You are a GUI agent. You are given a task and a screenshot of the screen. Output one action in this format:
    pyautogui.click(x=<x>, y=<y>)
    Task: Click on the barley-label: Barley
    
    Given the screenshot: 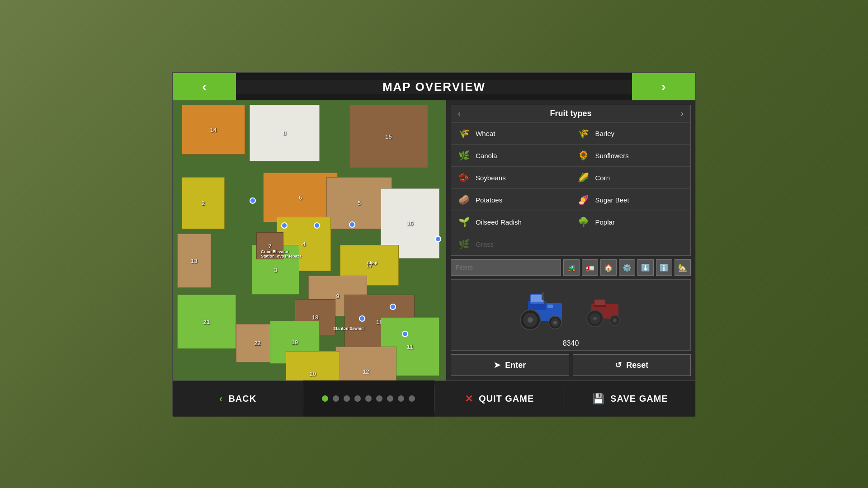 What is the action you would take?
    pyautogui.click(x=605, y=134)
    